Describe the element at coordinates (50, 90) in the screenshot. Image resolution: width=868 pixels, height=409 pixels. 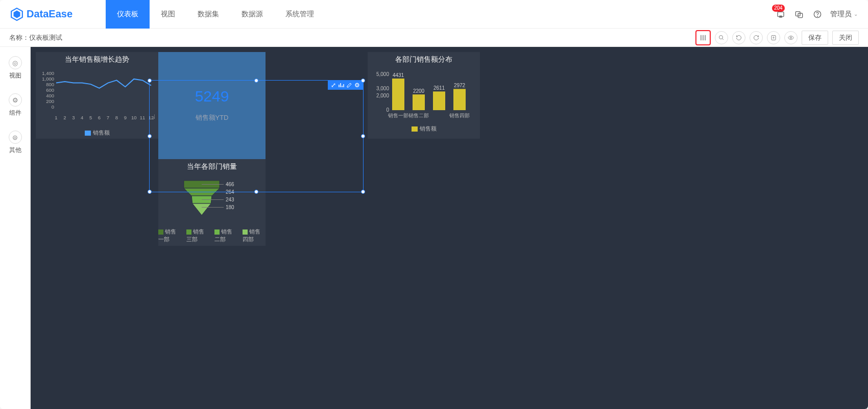
I see `svg-text: 600` at that location.